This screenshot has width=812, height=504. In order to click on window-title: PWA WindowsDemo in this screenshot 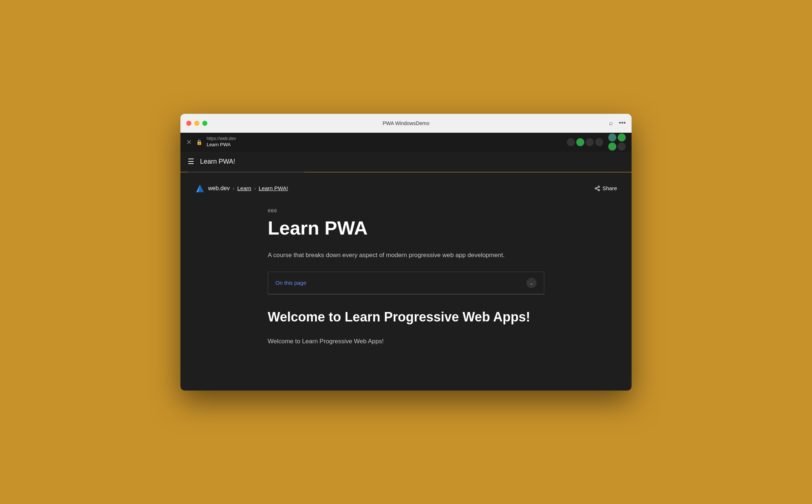, I will do `click(406, 123)`.